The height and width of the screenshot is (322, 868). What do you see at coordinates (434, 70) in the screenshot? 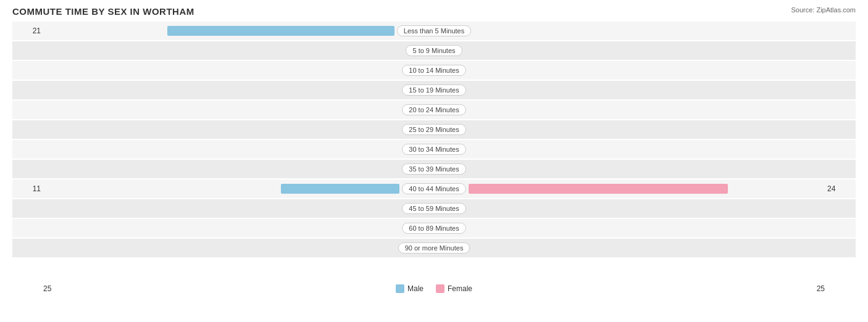
I see `table-row: 10 to 14 Minutes` at bounding box center [434, 70].